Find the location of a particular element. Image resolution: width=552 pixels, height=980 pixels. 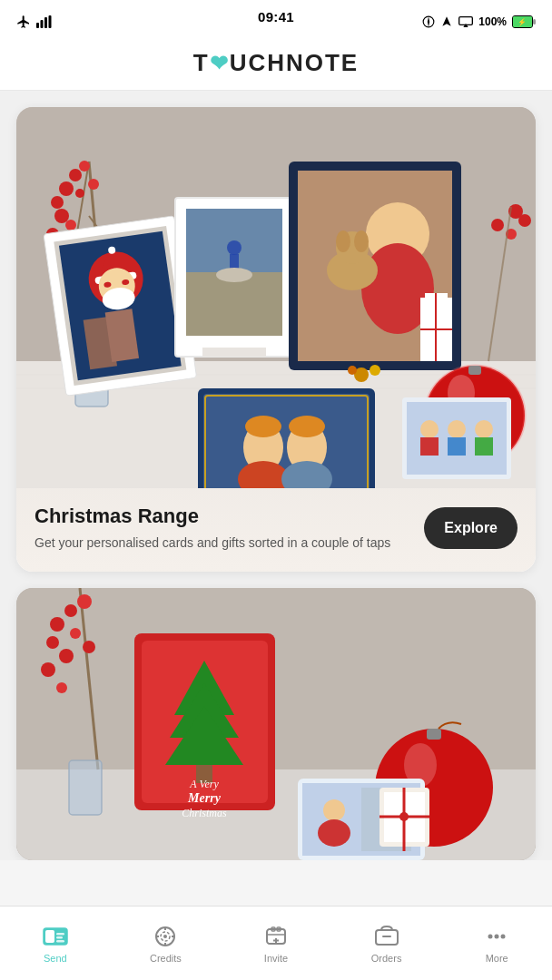

navigation-icon is located at coordinates (447, 22).